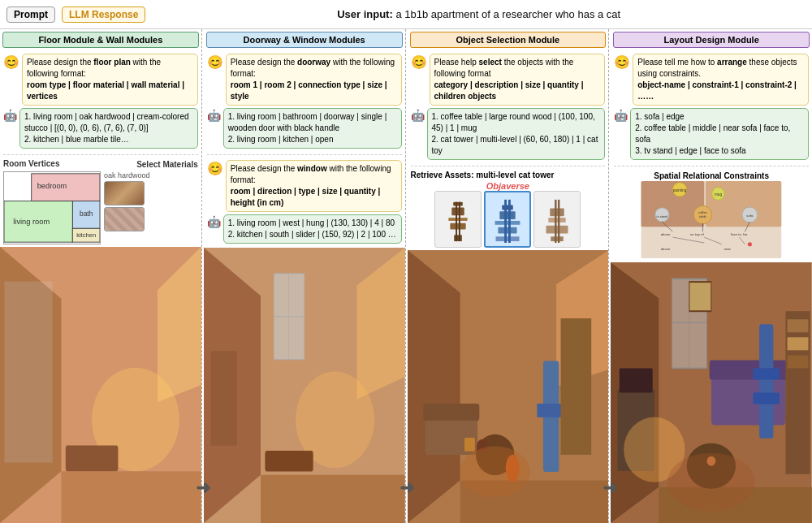 The image size is (812, 523). What do you see at coordinates (508, 186) in the screenshot?
I see `objaverse-label: Objaverse` at bounding box center [508, 186].